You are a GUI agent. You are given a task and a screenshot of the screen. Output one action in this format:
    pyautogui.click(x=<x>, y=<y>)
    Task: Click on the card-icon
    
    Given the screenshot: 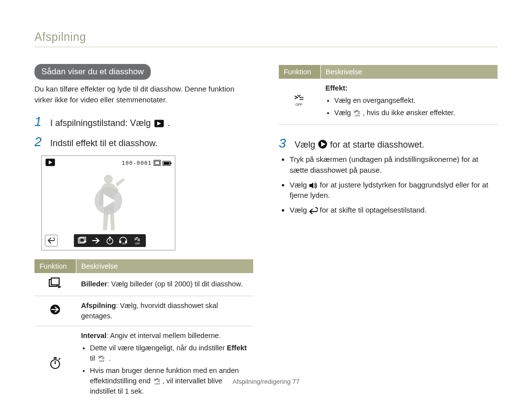 What is the action you would take?
    pyautogui.click(x=157, y=163)
    